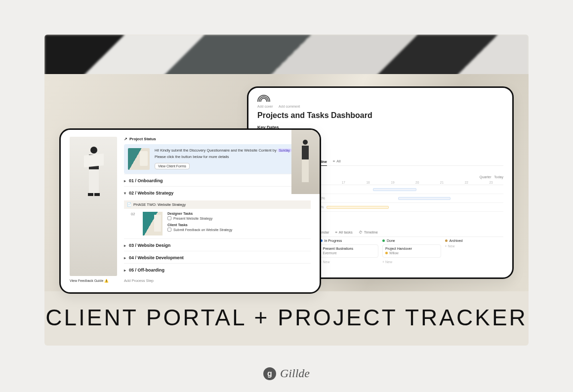  What do you see at coordinates (306, 162) in the screenshot?
I see `portal-side-photo` at bounding box center [306, 162].